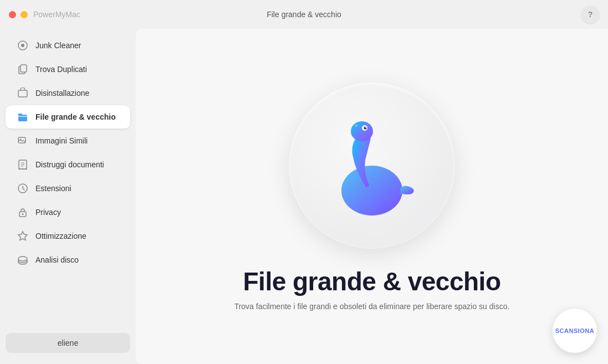  I want to click on help-button: ?, so click(590, 14).